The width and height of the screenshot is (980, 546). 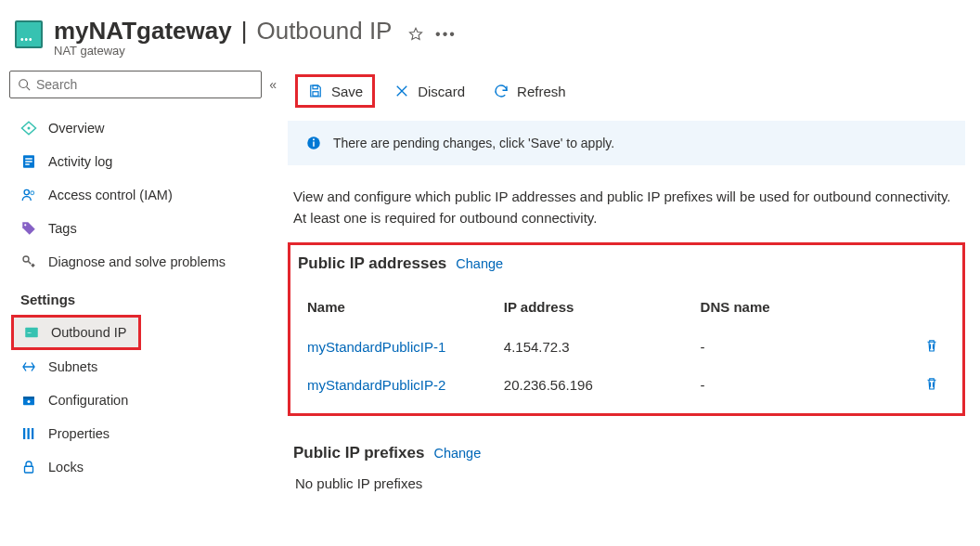 I want to click on iam-icon, so click(x=29, y=195).